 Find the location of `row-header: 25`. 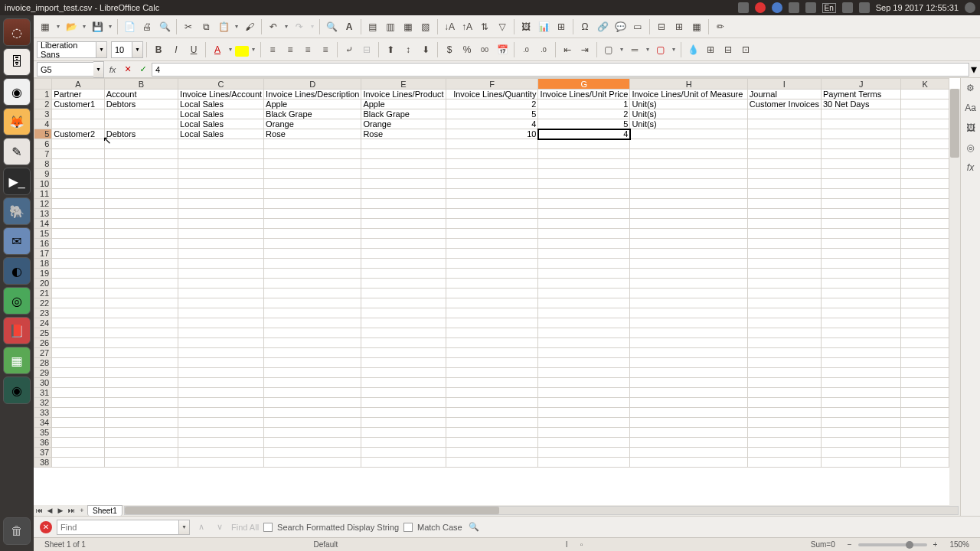

row-header: 25 is located at coordinates (43, 334).